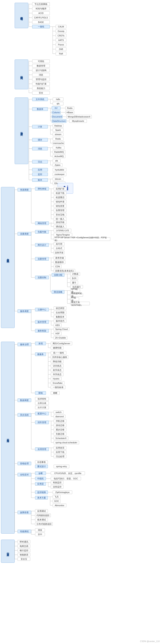  I want to click on node-troubleshoot: 故障排查, so click(24, 512).